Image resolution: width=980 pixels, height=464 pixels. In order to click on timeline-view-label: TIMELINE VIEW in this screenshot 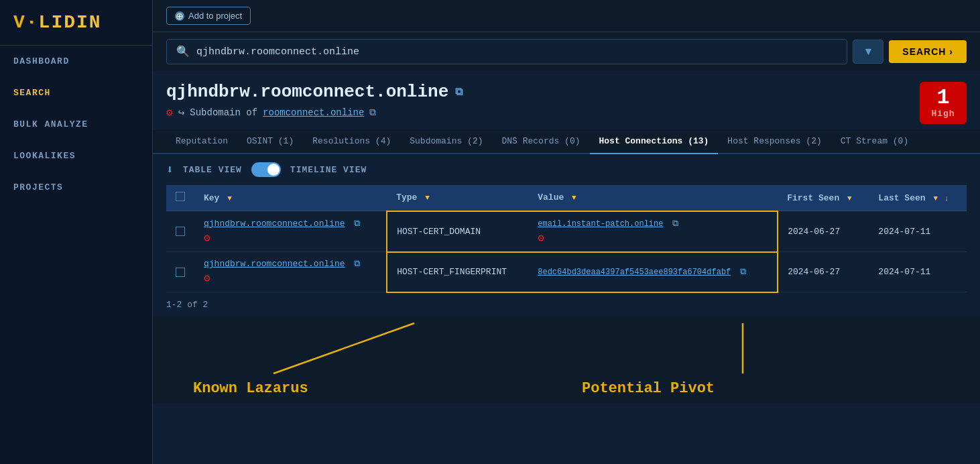, I will do `click(328, 170)`.